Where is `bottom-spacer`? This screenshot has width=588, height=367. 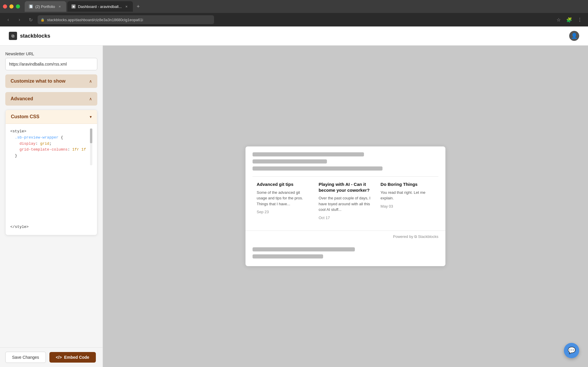 bottom-spacer is located at coordinates (51, 251).